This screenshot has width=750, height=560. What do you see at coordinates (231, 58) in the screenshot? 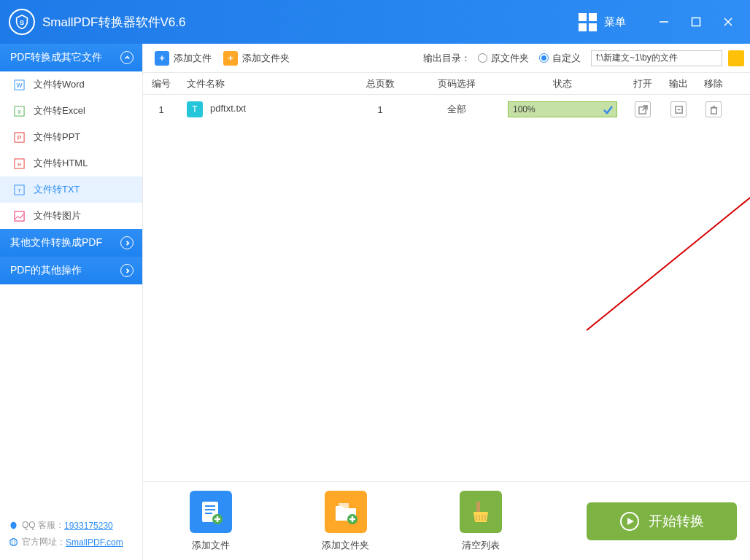
I see `add-folder-icon: +` at bounding box center [231, 58].